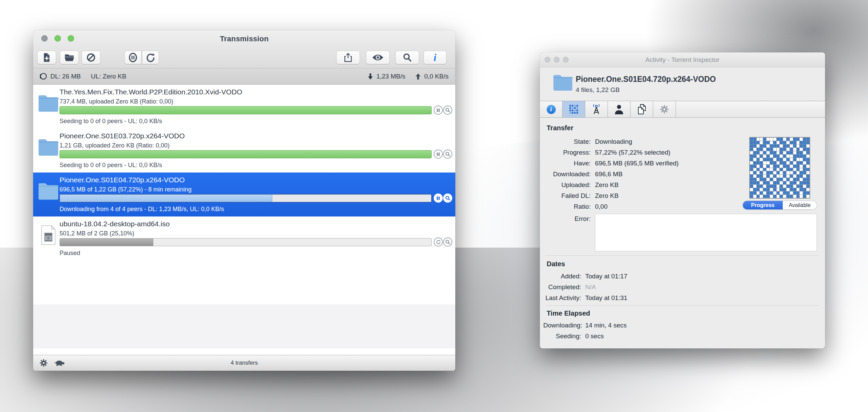 The image size is (868, 412). I want to click on field-label: State:, so click(569, 142).